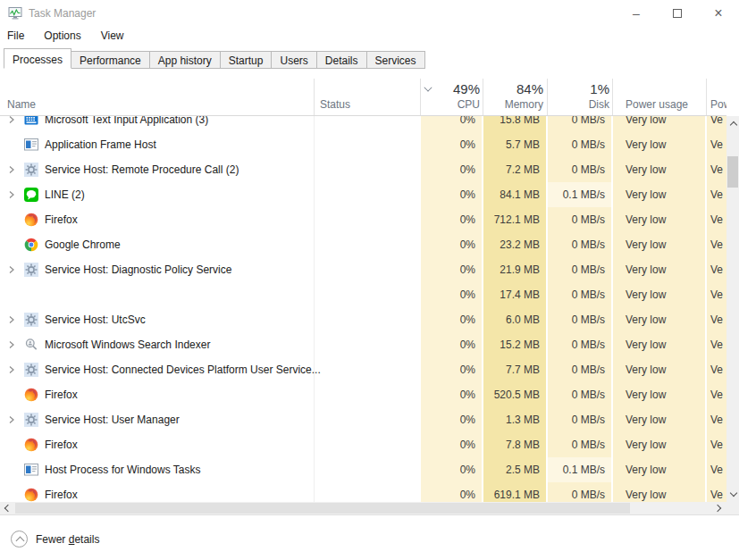 The width and height of the screenshot is (739, 560). What do you see at coordinates (515, 245) in the screenshot?
I see `memory-cell: 23.2 MB` at bounding box center [515, 245].